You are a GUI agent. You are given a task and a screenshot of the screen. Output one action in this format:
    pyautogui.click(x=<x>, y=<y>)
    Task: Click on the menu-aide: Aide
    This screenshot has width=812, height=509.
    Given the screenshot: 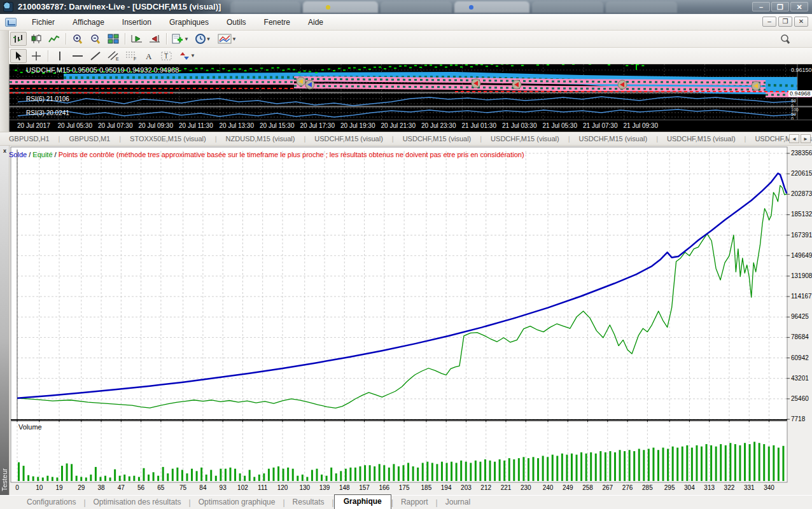 What is the action you would take?
    pyautogui.click(x=316, y=22)
    